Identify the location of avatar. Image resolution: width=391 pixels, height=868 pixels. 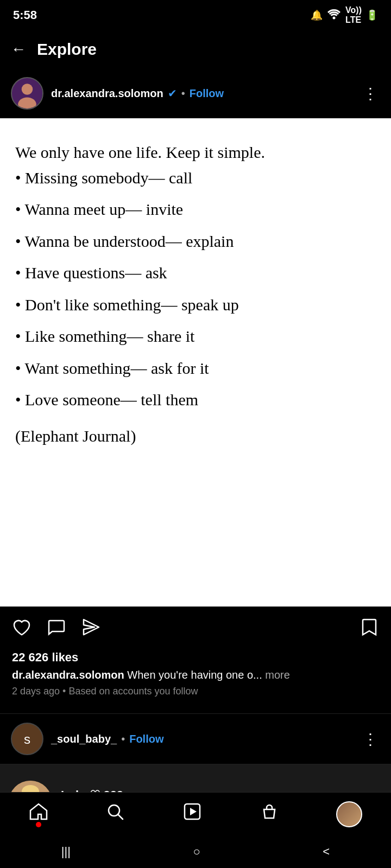
(27, 93).